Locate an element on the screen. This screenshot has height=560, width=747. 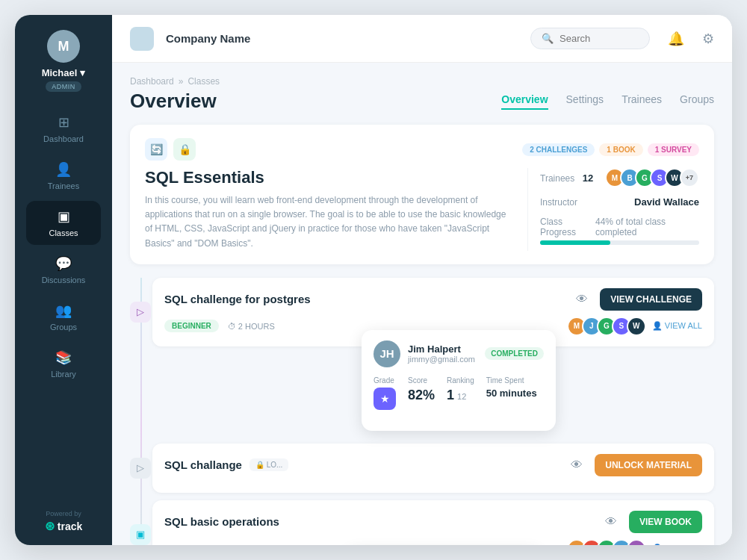
book-card-header: SQL basic operations 👁 VIEW BOOK is located at coordinates (433, 522).